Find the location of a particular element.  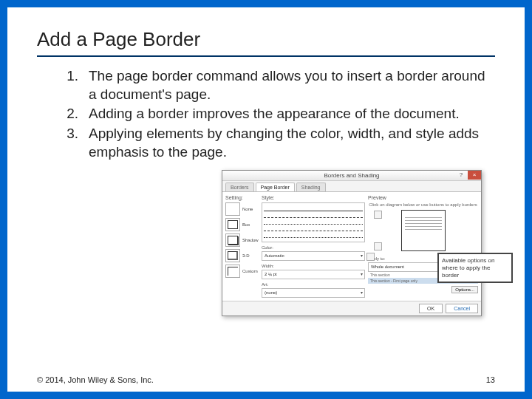

help-button: ? is located at coordinates (461, 175).